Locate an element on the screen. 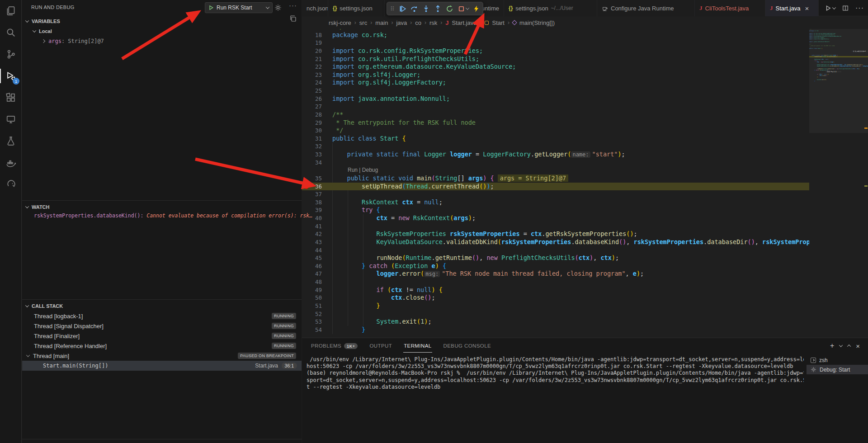 The image size is (868, 443). source-control-icon is located at coordinates (11, 54).